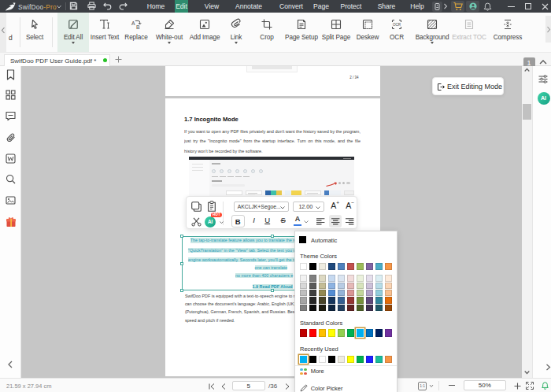 The width and height of the screenshot is (551, 392). I want to click on svg-text: OCR, so click(397, 25).